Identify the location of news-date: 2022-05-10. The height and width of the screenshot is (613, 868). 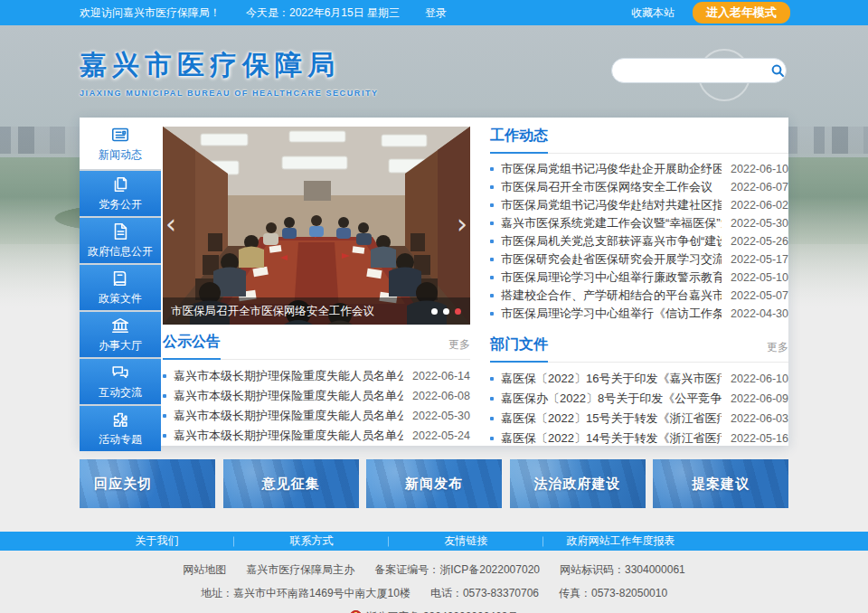
(760, 278).